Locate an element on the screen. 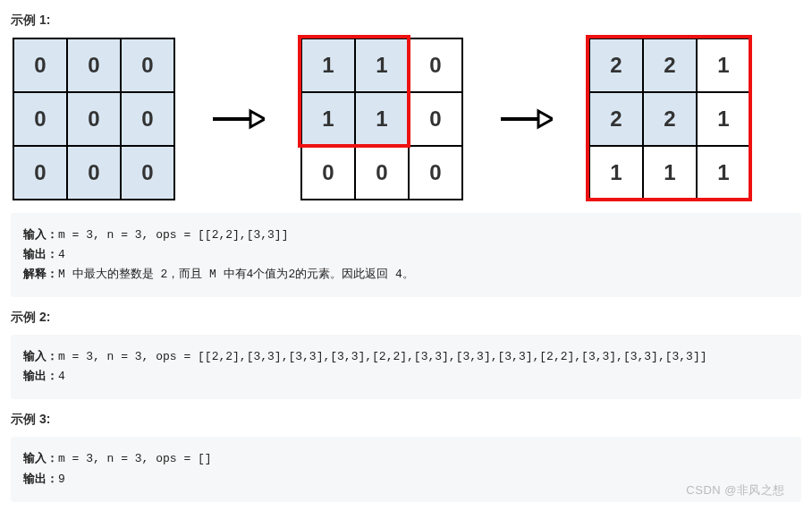 The height and width of the screenshot is (511, 812). output-text: 9 is located at coordinates (62, 480).